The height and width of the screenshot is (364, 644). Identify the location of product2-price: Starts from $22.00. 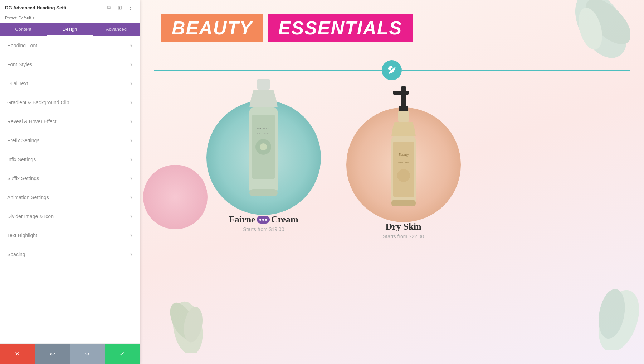
(404, 236).